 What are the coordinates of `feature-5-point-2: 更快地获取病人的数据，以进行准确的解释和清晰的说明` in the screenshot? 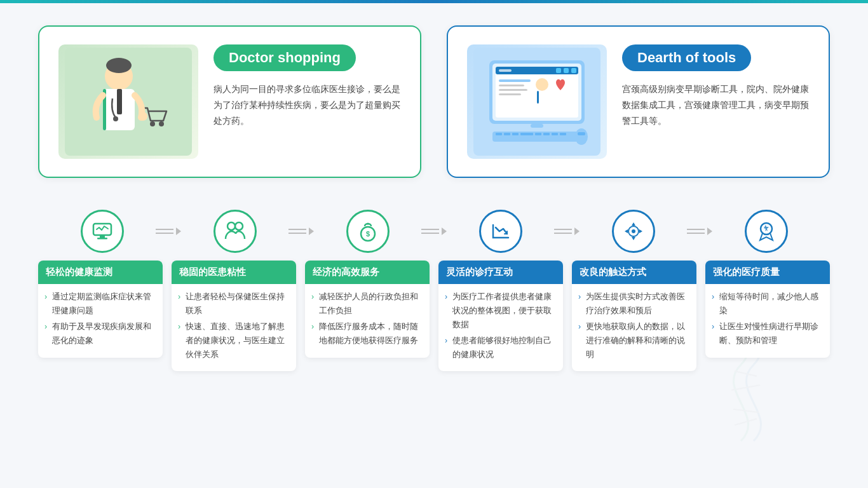 It's located at (634, 341).